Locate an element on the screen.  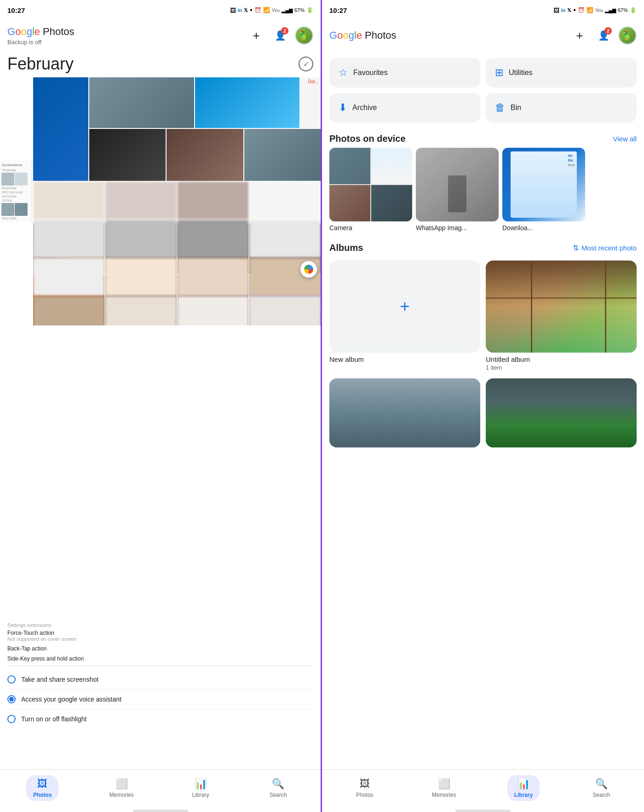
left-memories-nav-label: Memories is located at coordinates (121, 795).